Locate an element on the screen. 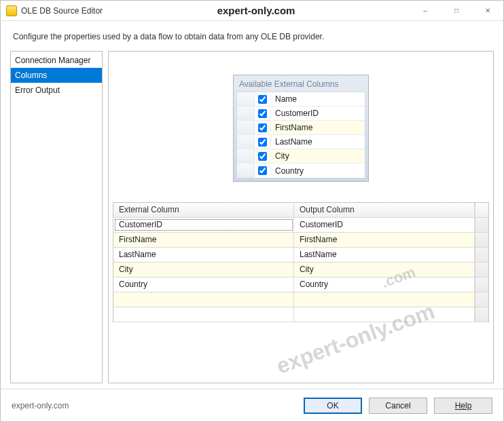 The image size is (504, 422). nav-item-connection-manager: Connection Manager is located at coordinates (56, 60).